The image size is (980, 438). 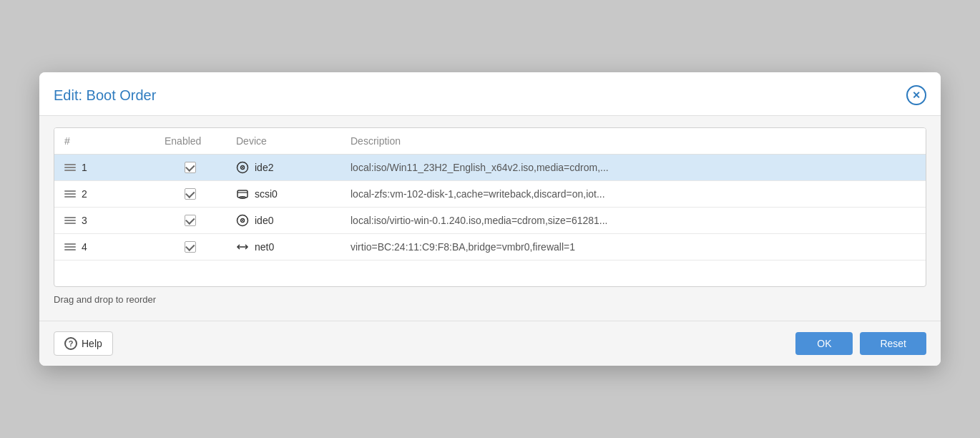 I want to click on dialog-title: Edit: Boot Order, so click(x=104, y=96).